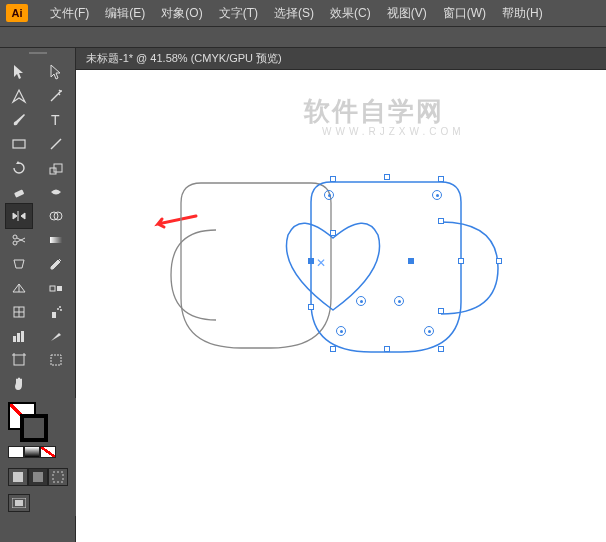  Describe the element at coordinates (350, 14) in the screenshot. I see `menu-effect: 效果(C)` at that location.